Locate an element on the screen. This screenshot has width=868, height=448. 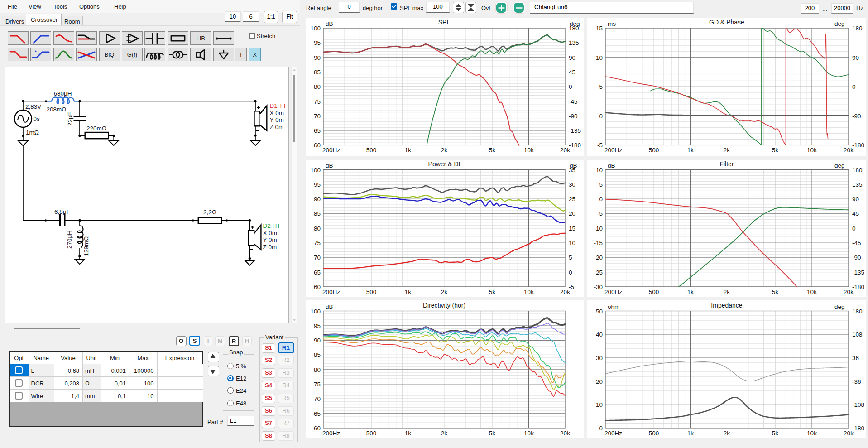
svg-text: Directivity (hor) is located at coordinates (444, 305).